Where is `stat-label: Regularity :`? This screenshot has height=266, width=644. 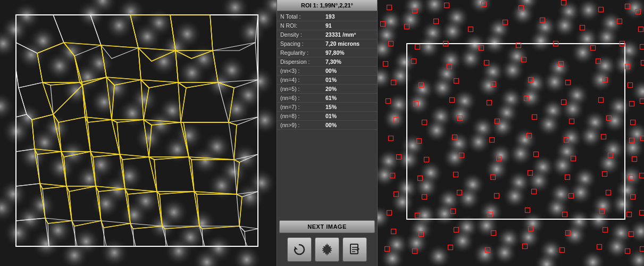
stat-label: Regularity : is located at coordinates (303, 53).